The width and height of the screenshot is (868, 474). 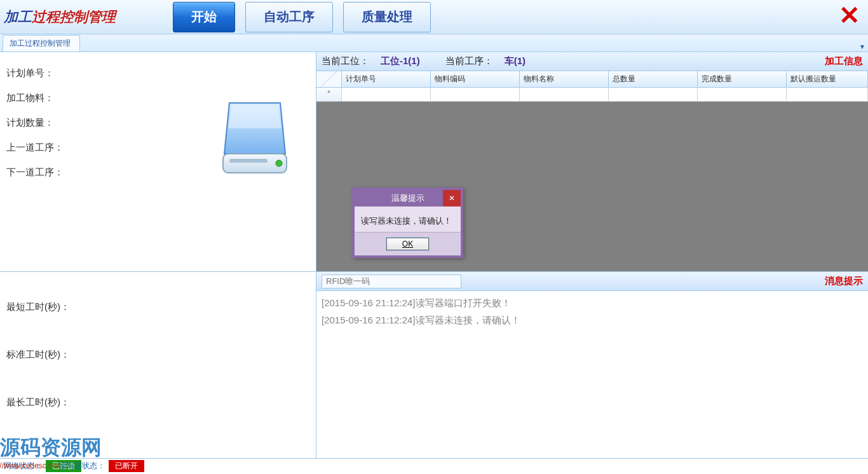 I want to click on status-bar: 网络状态： 已连接 http://www.codesc.net 读写器状态： 已…, so click(x=434, y=466).